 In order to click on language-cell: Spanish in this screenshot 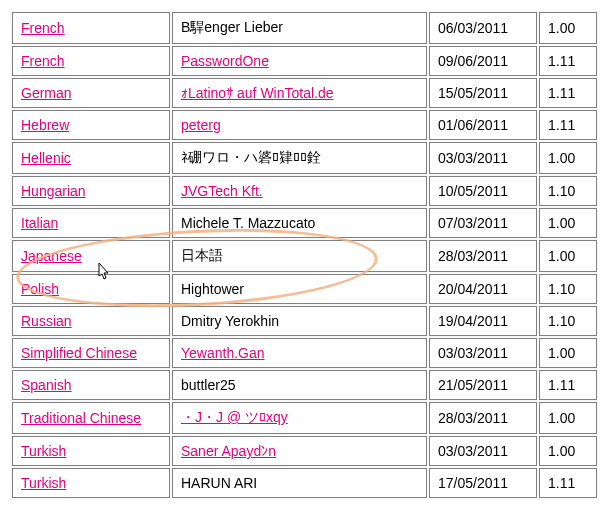, I will do `click(91, 385)`.